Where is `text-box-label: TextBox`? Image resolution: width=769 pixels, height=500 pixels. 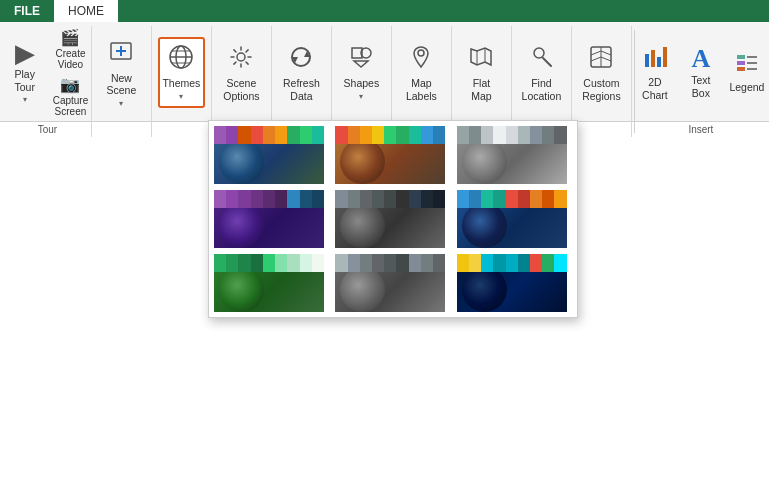 text-box-label: TextBox is located at coordinates (700, 86).